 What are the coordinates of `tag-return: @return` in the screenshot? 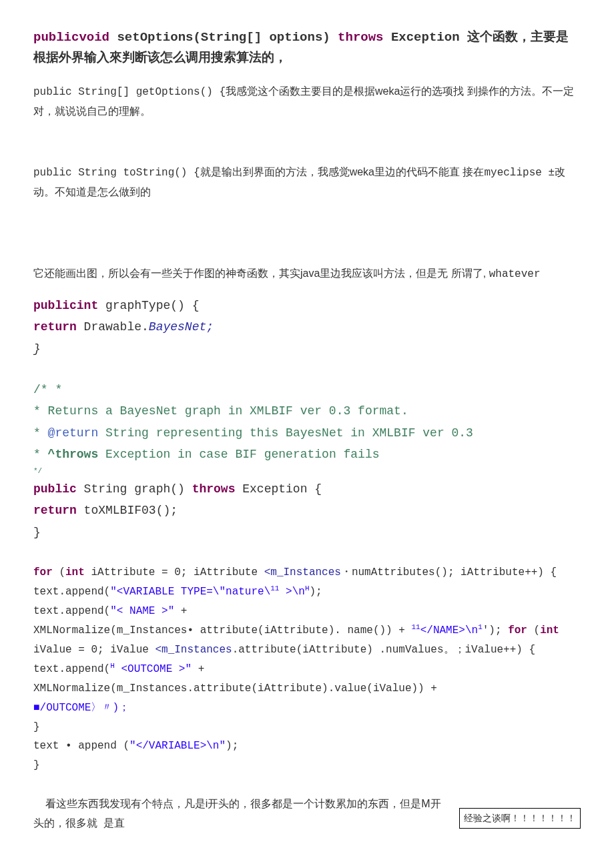 It's located at (73, 433).